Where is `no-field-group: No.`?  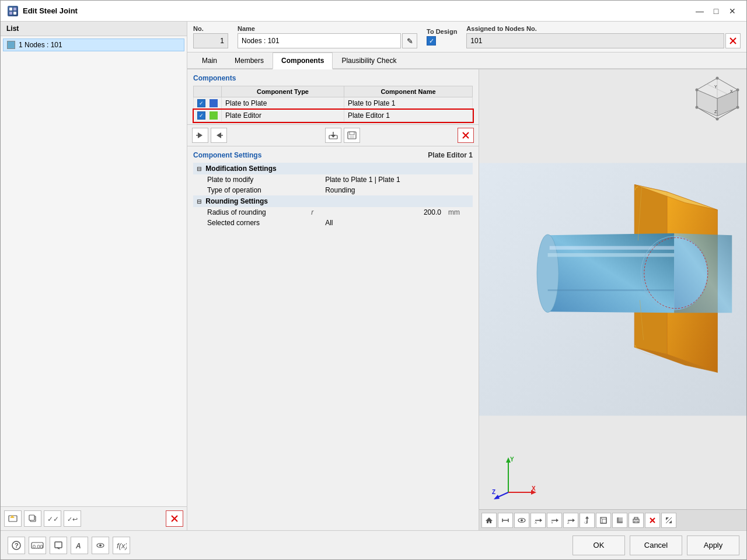
no-field-group: No. is located at coordinates (211, 37).